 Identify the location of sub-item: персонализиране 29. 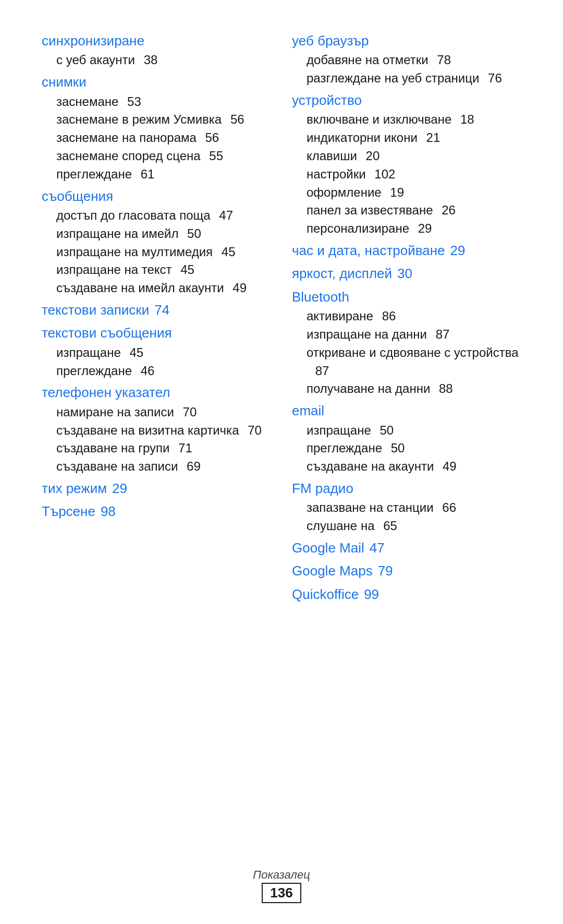
(407, 229).